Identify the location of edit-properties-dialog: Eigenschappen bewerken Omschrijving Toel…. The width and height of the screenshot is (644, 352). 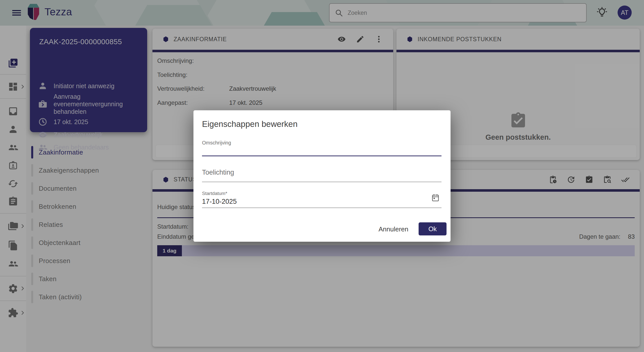
(322, 176).